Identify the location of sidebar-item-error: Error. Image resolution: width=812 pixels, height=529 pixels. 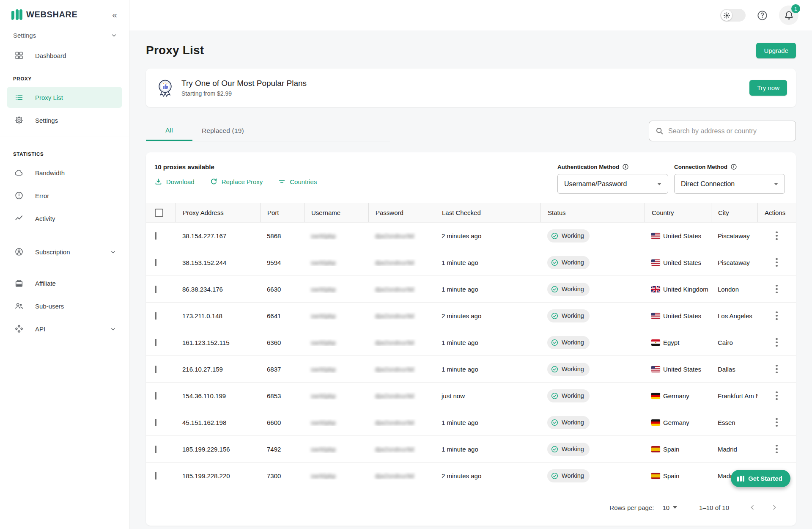
(64, 196).